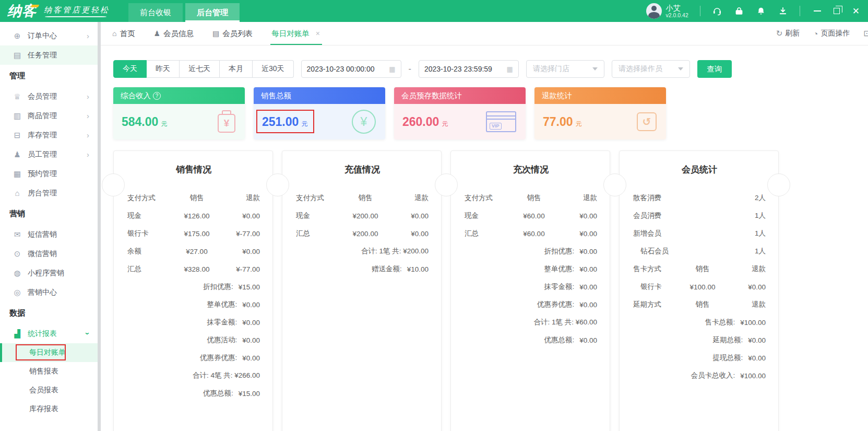 This screenshot has height=431, width=868. Describe the element at coordinates (49, 409) in the screenshot. I see `sidebar-subitem-库存报表: 库存报表` at that location.